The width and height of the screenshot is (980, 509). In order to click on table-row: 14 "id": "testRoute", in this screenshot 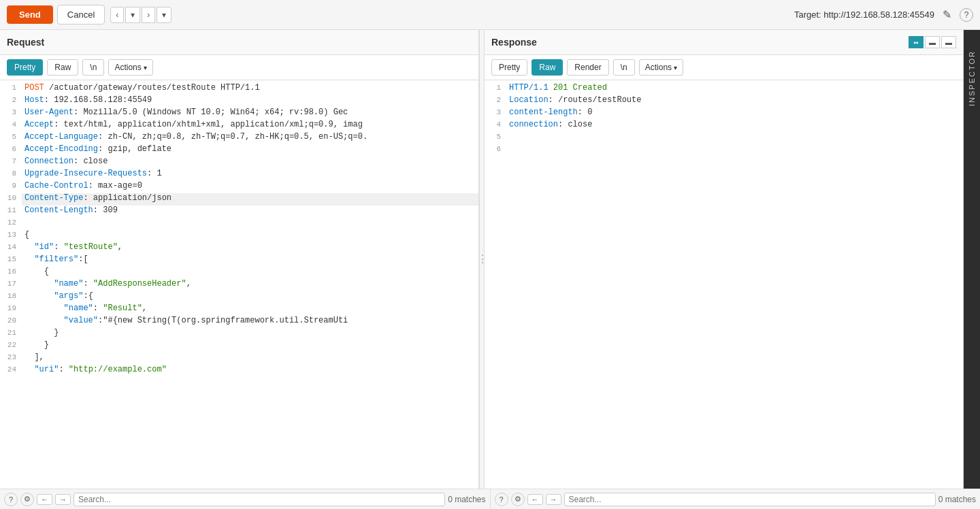, I will do `click(240, 248)`.